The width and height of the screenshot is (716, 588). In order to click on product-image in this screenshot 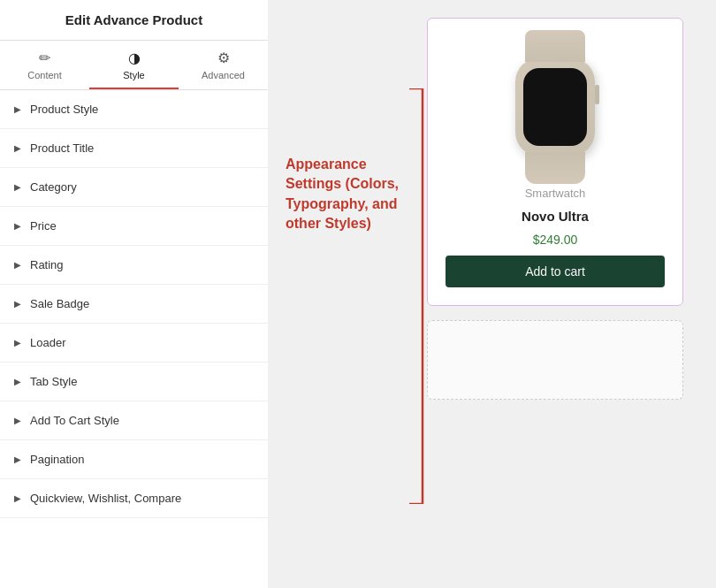, I will do `click(555, 107)`.